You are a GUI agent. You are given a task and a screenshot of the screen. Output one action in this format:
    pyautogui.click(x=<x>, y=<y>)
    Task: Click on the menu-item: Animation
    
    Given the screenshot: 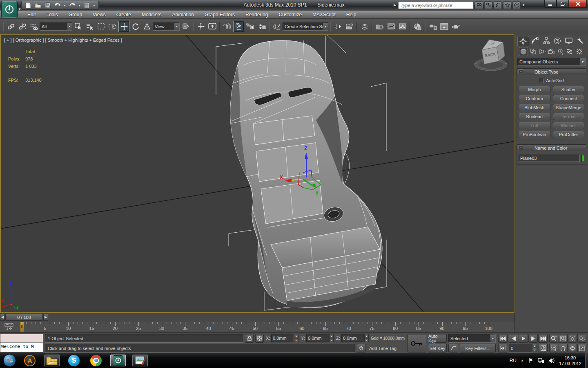 What is the action you would take?
    pyautogui.click(x=183, y=15)
    